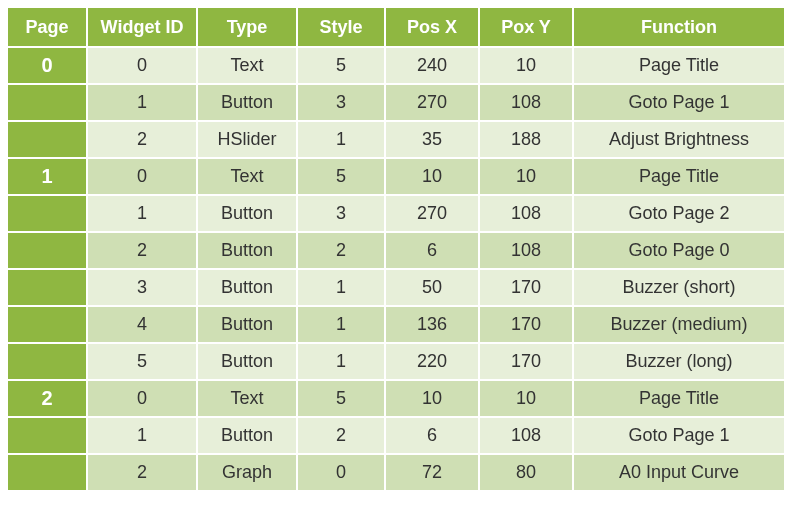  I want to click on cell-pos-x: 136, so click(432, 324).